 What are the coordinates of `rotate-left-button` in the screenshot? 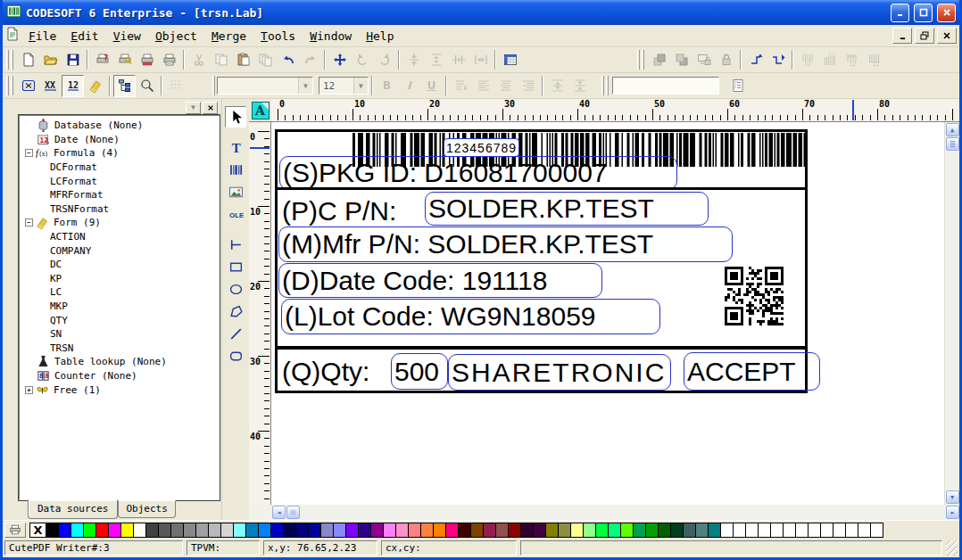 It's located at (362, 61).